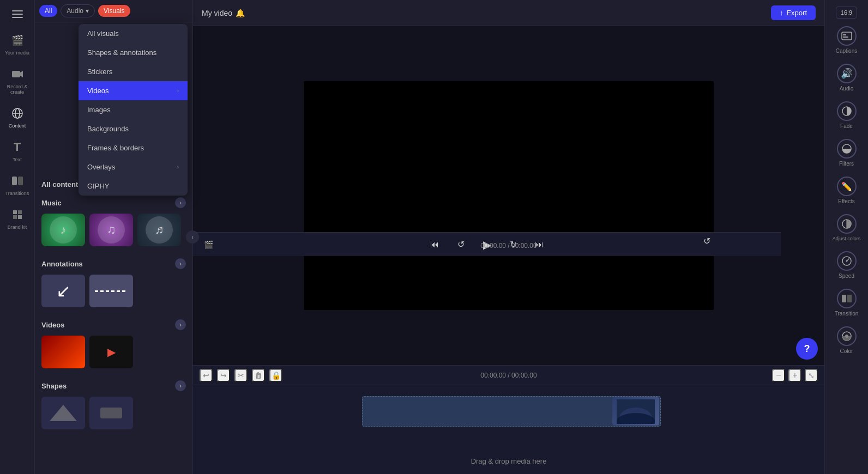 The image size is (868, 474). Describe the element at coordinates (509, 429) in the screenshot. I see `timeline-content: Drag & drop media here` at that location.